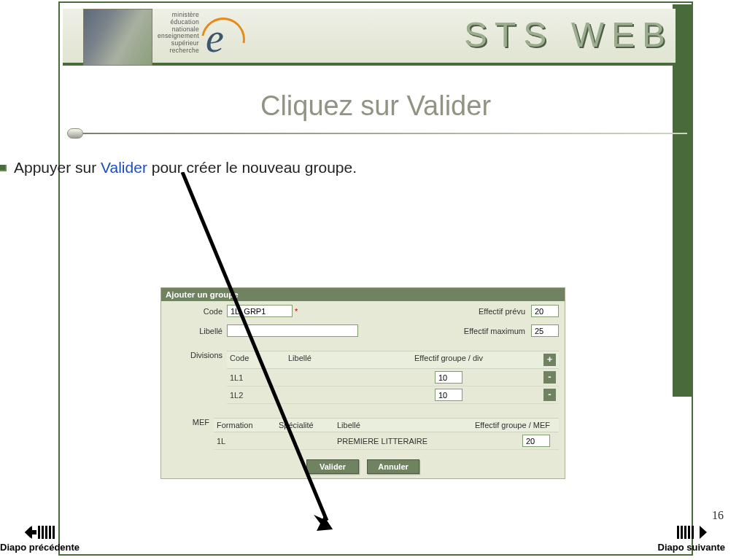  What do you see at coordinates (260, 311) in the screenshot?
I see `input-code` at bounding box center [260, 311].